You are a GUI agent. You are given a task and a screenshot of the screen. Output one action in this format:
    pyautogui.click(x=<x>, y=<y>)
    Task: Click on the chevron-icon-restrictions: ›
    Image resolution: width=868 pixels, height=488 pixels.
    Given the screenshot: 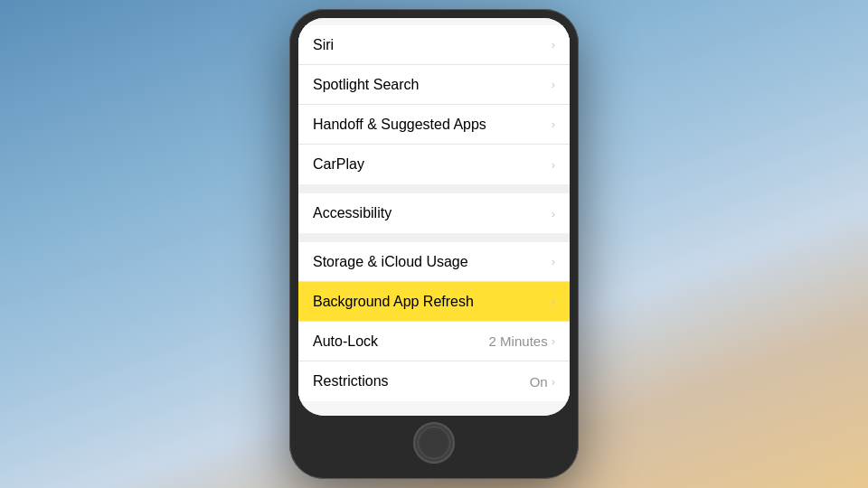 What is the action you would take?
    pyautogui.click(x=553, y=381)
    